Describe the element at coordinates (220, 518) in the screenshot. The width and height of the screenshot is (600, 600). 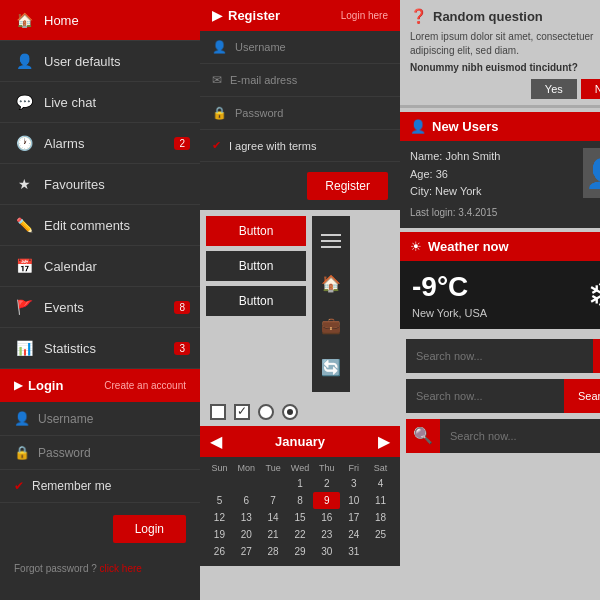
I see `cal-day12: 12` at that location.